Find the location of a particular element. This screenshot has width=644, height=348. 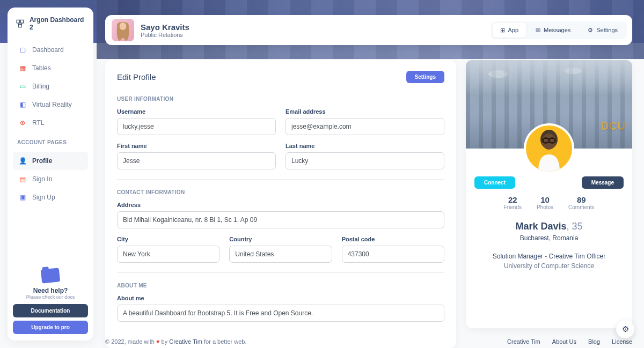

input-email is located at coordinates (365, 127).